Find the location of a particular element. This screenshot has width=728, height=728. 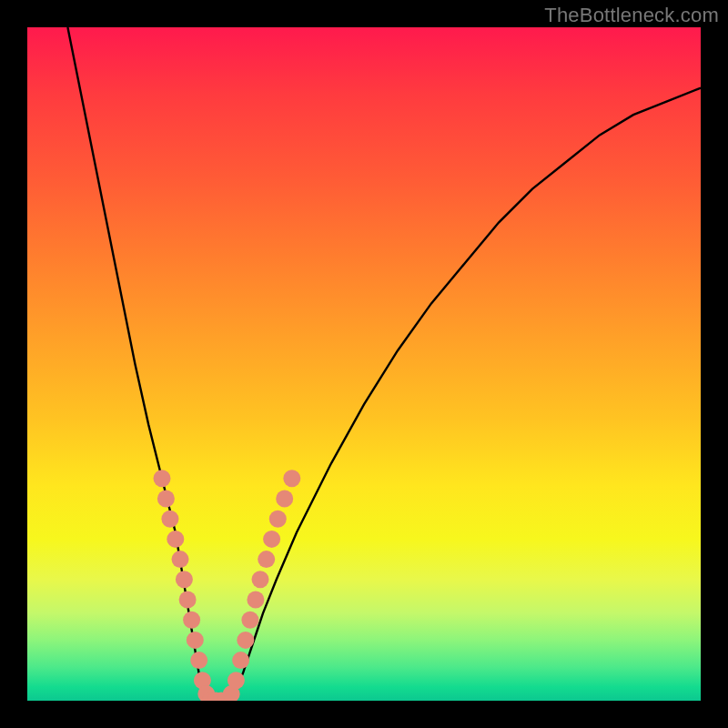

watermark-text: TheBottleneck.com is located at coordinates (632, 15).